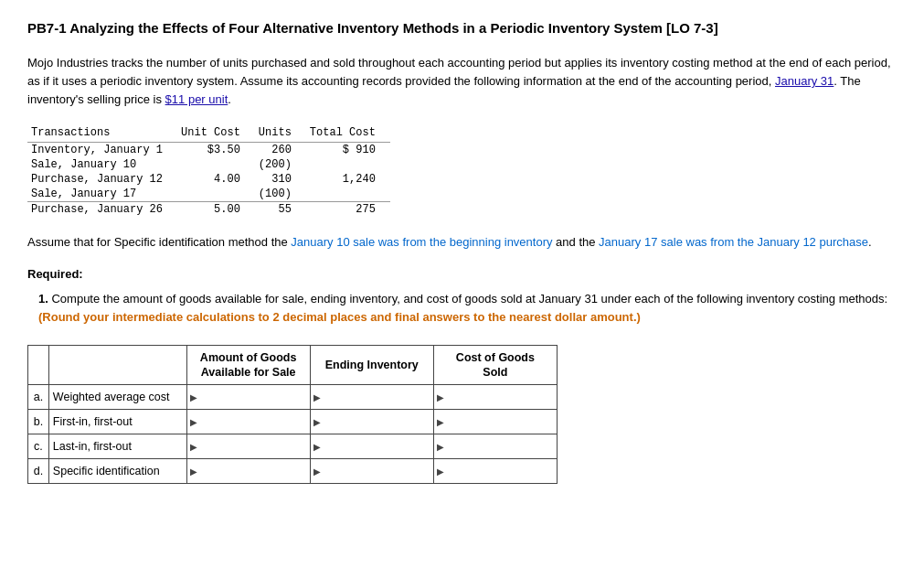 The height and width of the screenshot is (579, 924). I want to click on col-header-letter, so click(38, 365).